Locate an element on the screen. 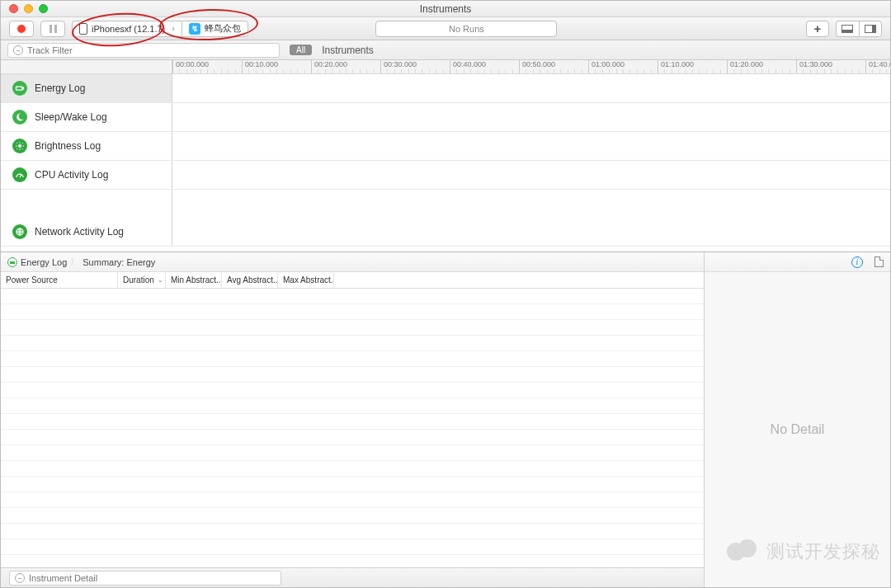 The width and height of the screenshot is (891, 588). track-name: Sleep/Wake Log is located at coordinates (71, 117).